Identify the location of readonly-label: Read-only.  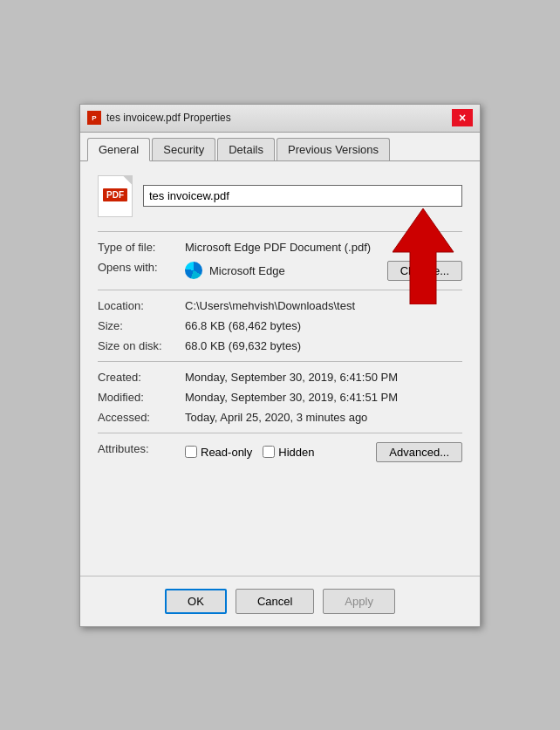
(227, 452).